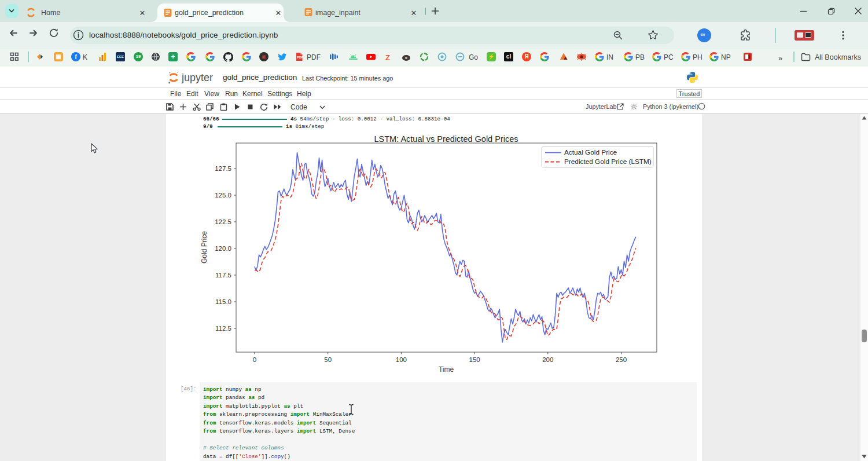 The height and width of the screenshot is (461, 868). Describe the element at coordinates (328, 360) in the screenshot. I see `svg-text: 50` at that location.